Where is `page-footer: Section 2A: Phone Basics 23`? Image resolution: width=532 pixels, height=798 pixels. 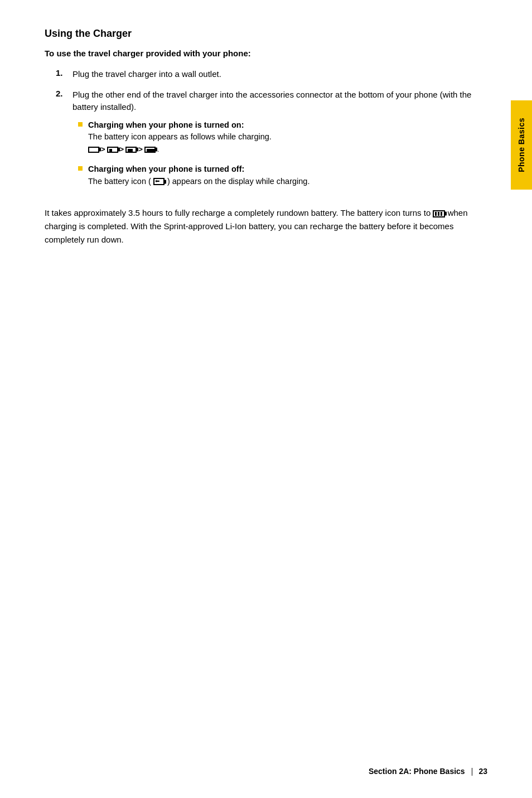 page-footer: Section 2A: Phone Basics 23 is located at coordinates (428, 771).